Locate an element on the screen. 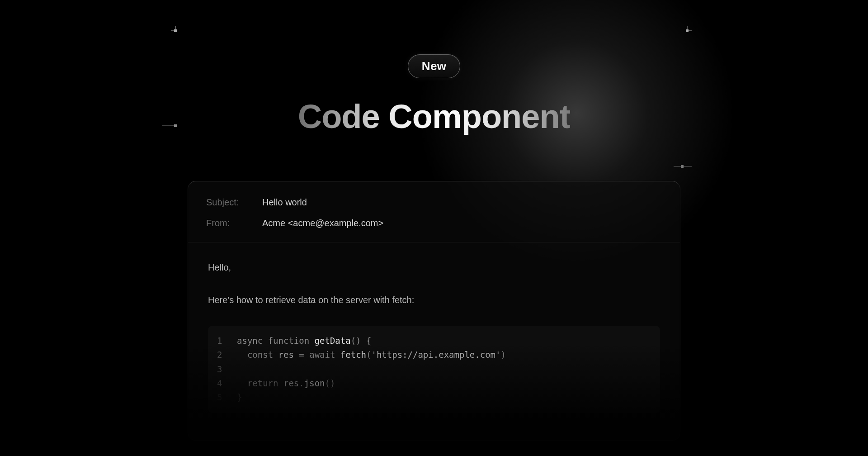  code-line: 4 return res.json() is located at coordinates (434, 384).